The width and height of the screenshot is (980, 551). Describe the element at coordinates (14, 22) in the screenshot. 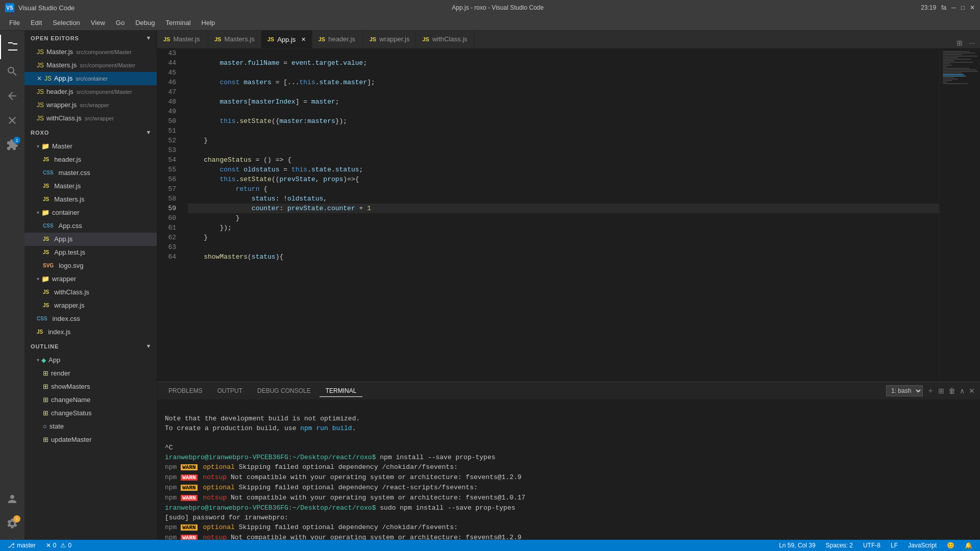

I see `menu-file: File` at that location.